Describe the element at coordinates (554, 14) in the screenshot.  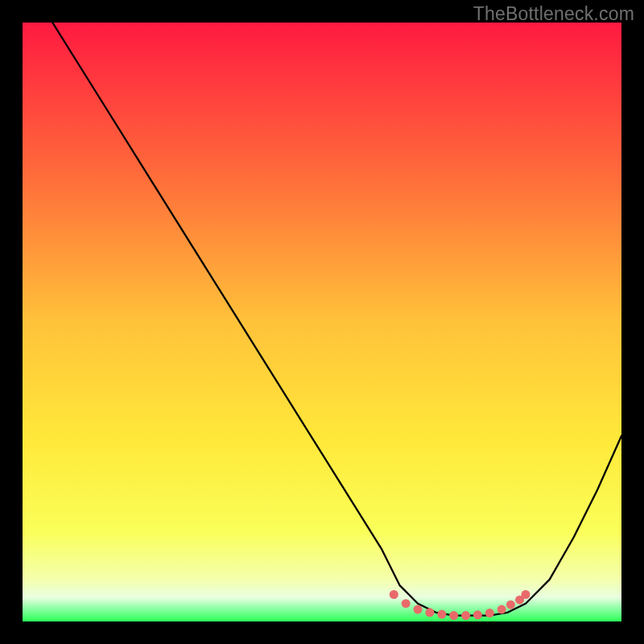
I see `watermark-text: TheBottleneck.com` at that location.